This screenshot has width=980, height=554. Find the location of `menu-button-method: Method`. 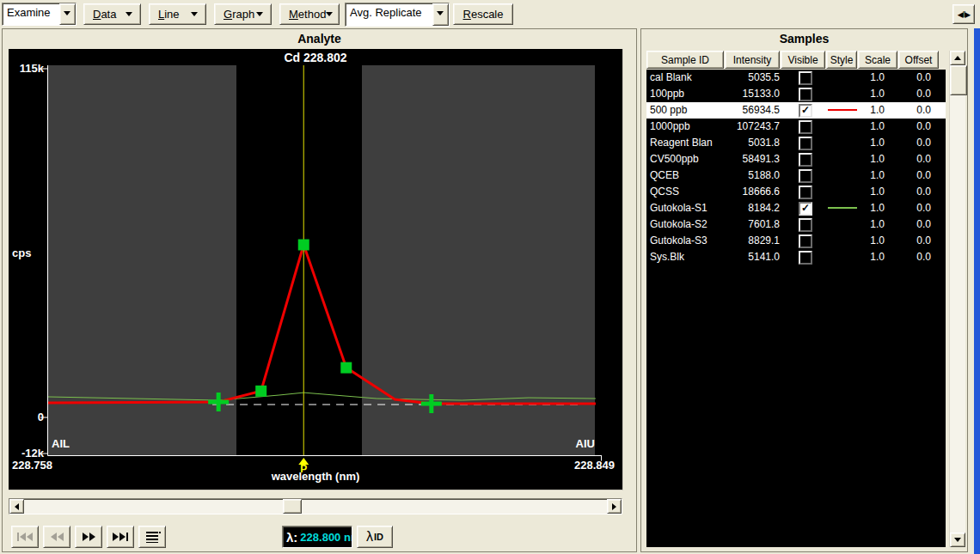

menu-button-method: Method is located at coordinates (309, 14).